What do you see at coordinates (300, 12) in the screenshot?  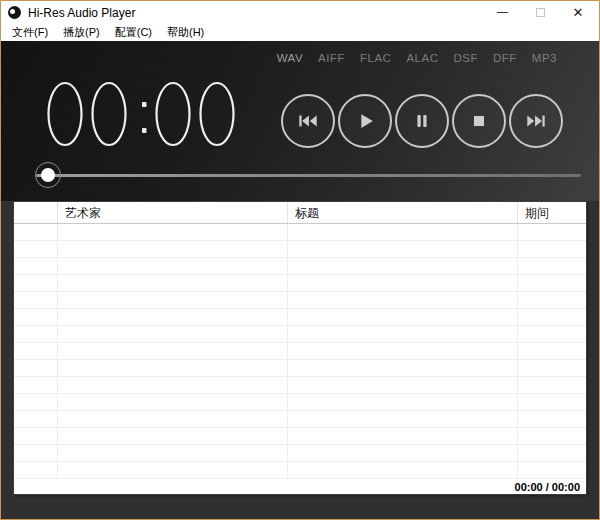 I see `titlebar: Hi-Res Audio Player ✕` at bounding box center [300, 12].